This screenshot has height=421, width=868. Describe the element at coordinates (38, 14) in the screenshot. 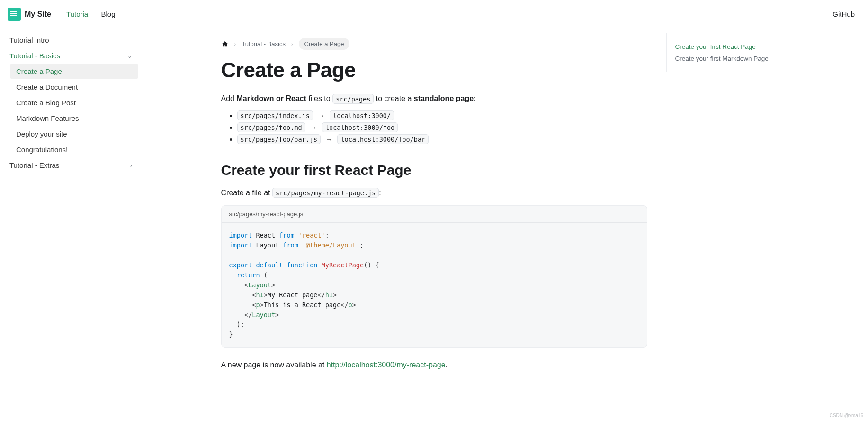

I see `brand-text: My Site` at that location.